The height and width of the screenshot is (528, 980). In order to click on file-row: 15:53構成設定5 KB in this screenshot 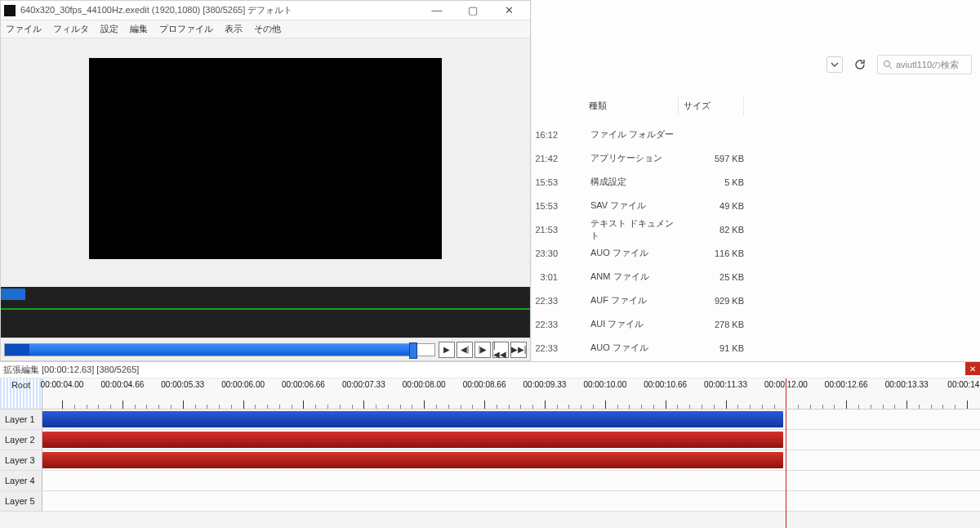, I will do `click(756, 181)`.